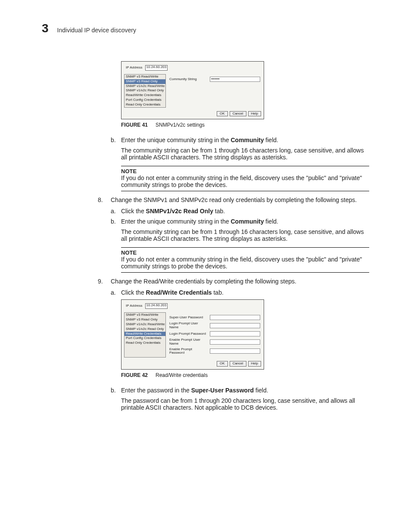 The width and height of the screenshot is (411, 532). I want to click on figure-41: IP Address 10.24.60.203 SNMP v3 Read/Wri…, so click(193, 90).